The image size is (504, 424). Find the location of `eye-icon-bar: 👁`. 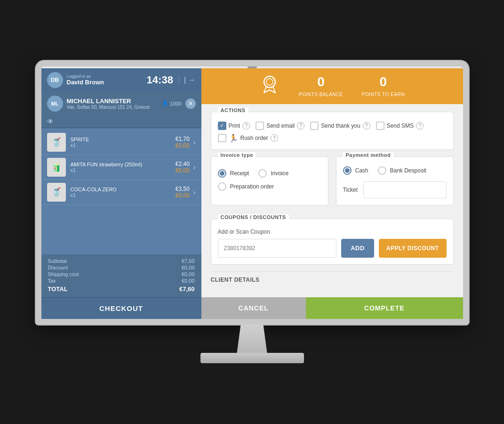

eye-icon-bar: 👁 is located at coordinates (121, 122).